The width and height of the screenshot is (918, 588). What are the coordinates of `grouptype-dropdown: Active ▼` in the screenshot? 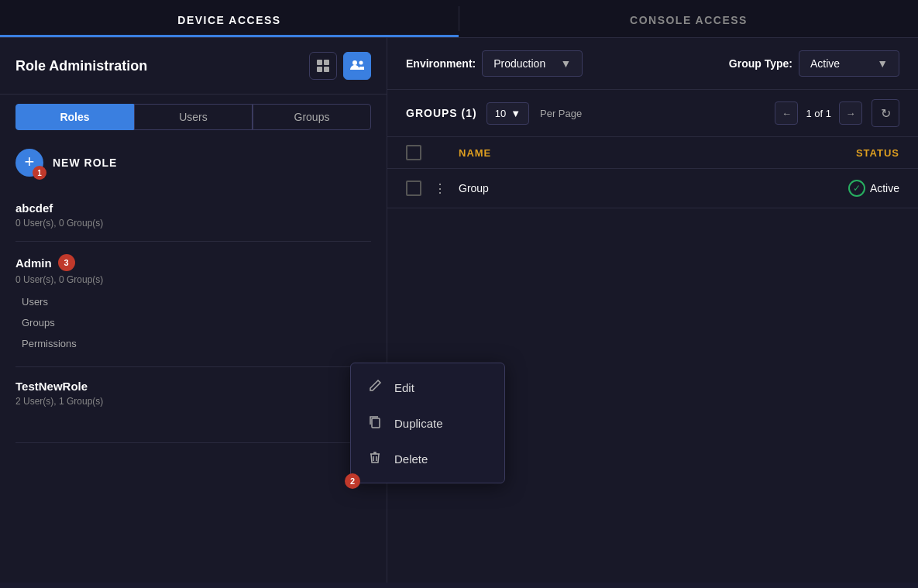 It's located at (849, 64).